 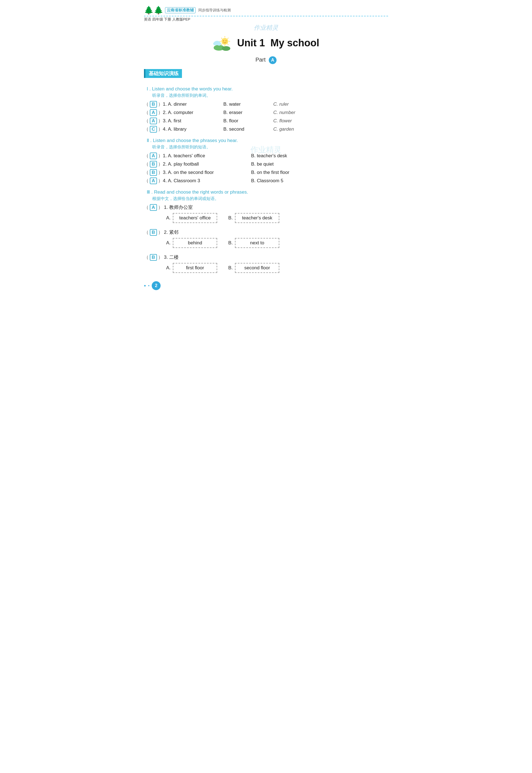 What do you see at coordinates (261, 60) in the screenshot?
I see `part-label: Part` at bounding box center [261, 60].